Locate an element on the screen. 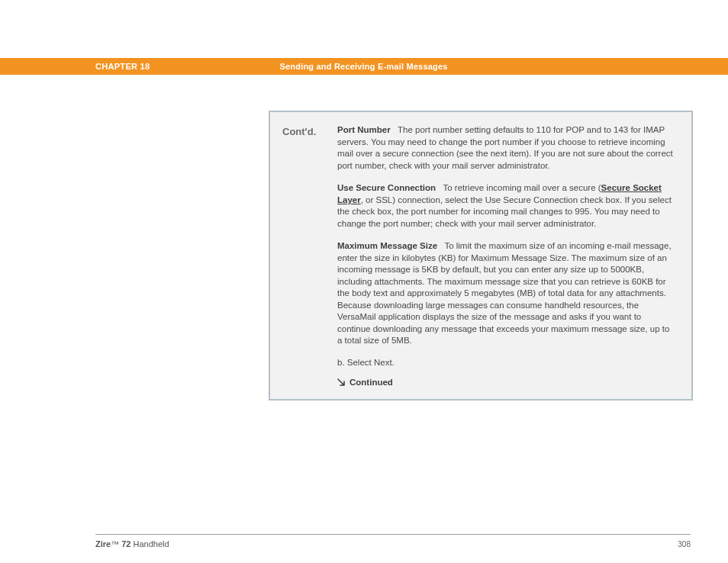 The height and width of the screenshot is (563, 728). page-footer: Zire™ 72 Handheld 308 is located at coordinates (393, 544).